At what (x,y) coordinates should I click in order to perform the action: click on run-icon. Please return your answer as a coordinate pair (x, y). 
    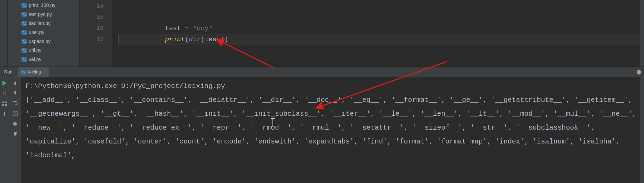
    Looking at the image, I should click on (5, 83).